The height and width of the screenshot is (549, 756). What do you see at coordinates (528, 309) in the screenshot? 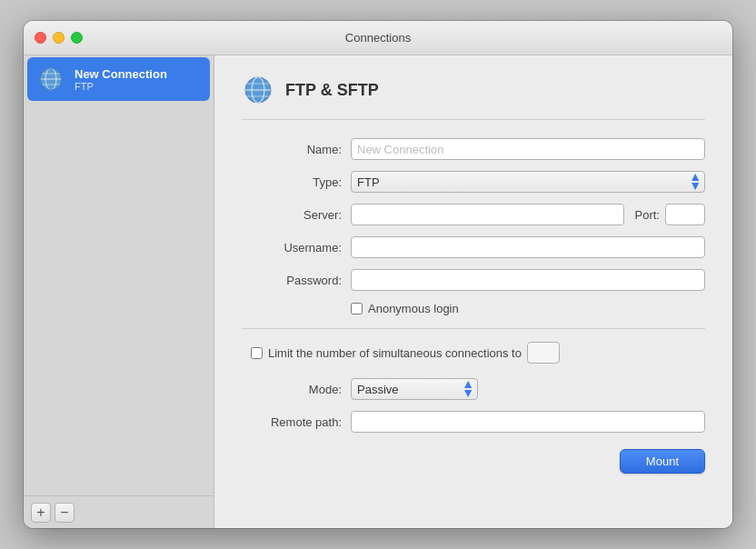
I see `anonymous-row: Anonymous login` at bounding box center [528, 309].